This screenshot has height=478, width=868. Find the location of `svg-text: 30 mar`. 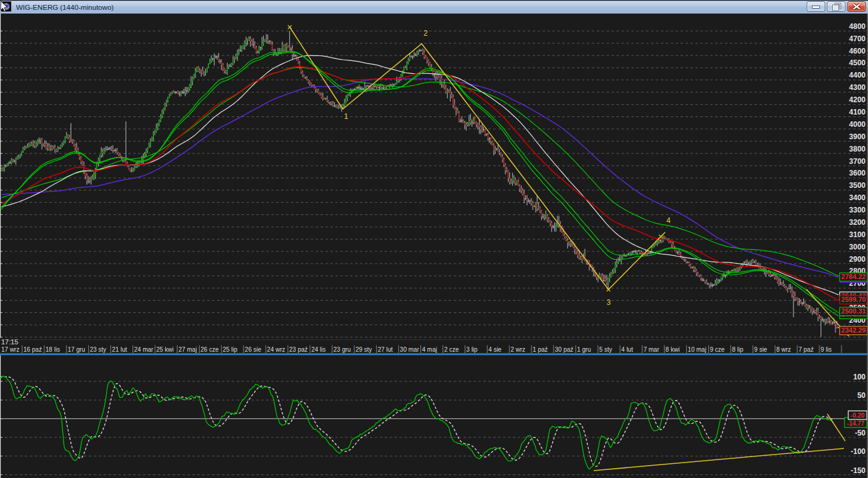

svg-text: 30 mar is located at coordinates (410, 350).